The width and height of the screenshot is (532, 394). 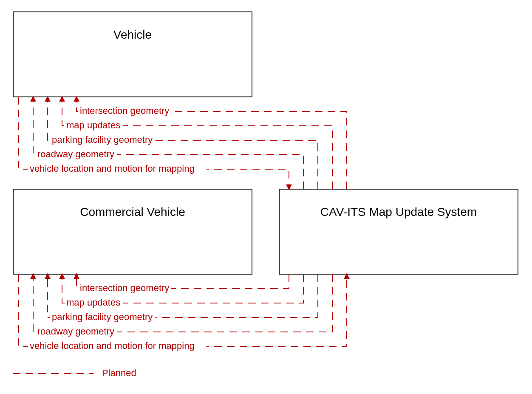 What do you see at coordinates (133, 196) in the screenshot?
I see `box-private-header: Private Commercial Vehicle and Fleet...` at bounding box center [133, 196].